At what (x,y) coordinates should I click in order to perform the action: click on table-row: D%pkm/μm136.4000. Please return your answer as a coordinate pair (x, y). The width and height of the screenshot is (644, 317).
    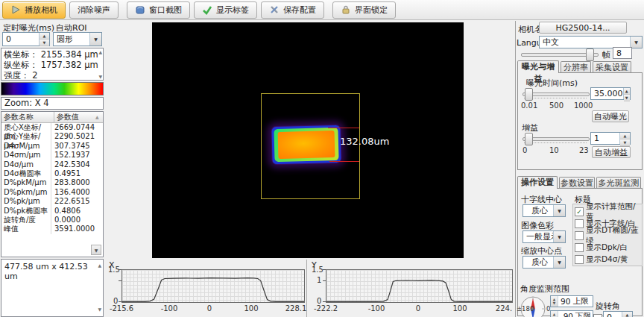
    Looking at the image, I should click on (52, 192).